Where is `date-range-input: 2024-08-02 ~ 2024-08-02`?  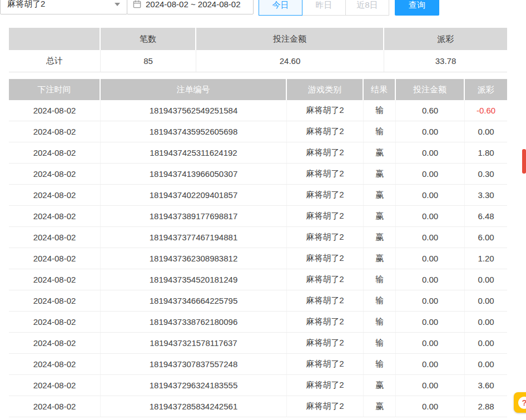 date-range-input: 2024-08-02 ~ 2024-08-02 is located at coordinates (190, 7).